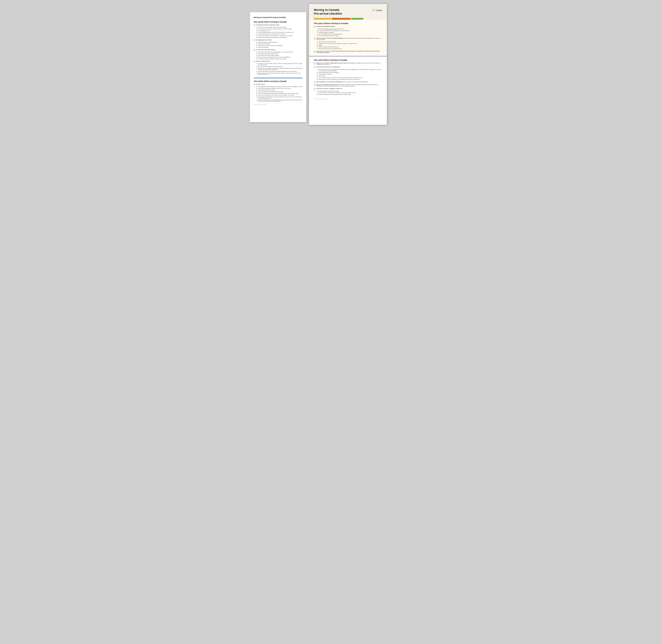  Describe the element at coordinates (349, 34) in the screenshot. I see `identify-sub-4: Check your eligibility for shortlisted i…` at that location.